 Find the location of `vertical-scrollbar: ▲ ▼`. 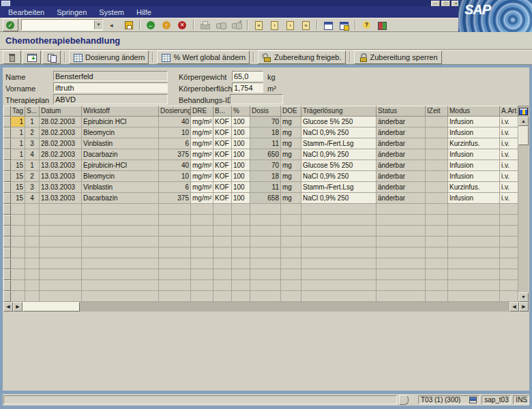

vertical-scrollbar: ▲ ▼ is located at coordinates (524, 204).